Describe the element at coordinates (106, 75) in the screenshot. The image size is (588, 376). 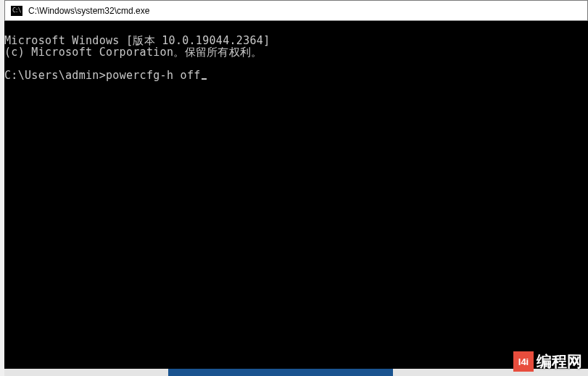
I see `terminal-prompt-line: C:\Users\admin>powercfg-h off` at that location.